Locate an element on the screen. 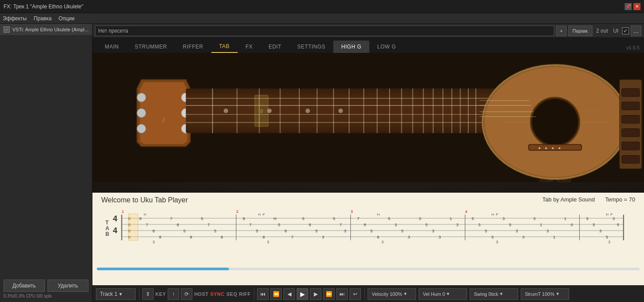  riff-label: RIFF is located at coordinates (245, 294).